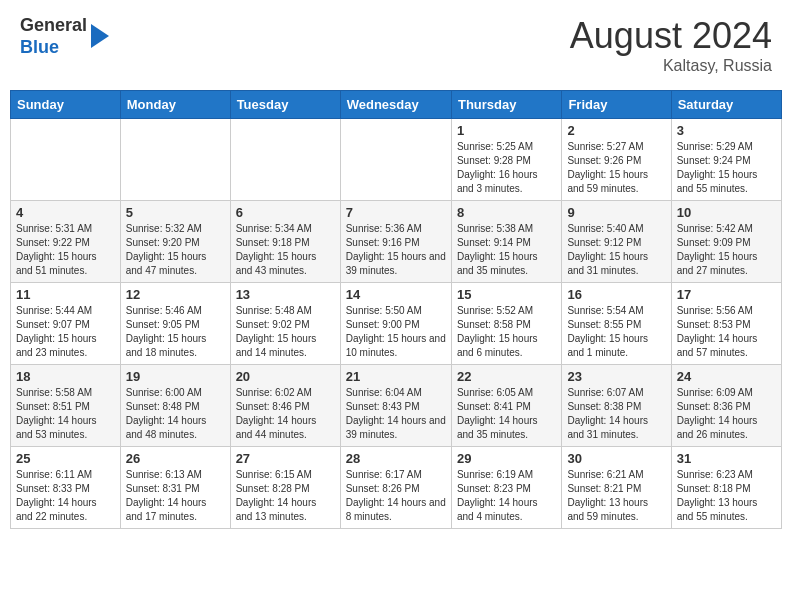 The height and width of the screenshot is (612, 792). Describe the element at coordinates (616, 496) in the screenshot. I see `day-info: Sunrise: 6:21 AMSunset: 8:21 PMDaylight:…` at that location.